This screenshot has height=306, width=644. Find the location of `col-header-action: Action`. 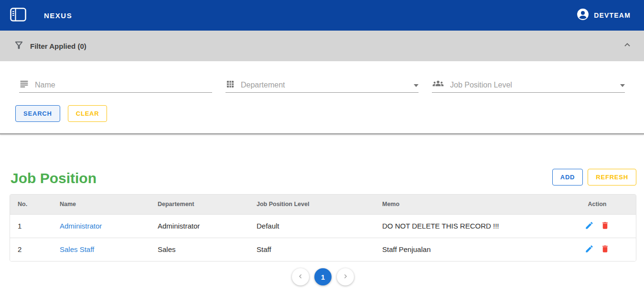

col-header-action: Action is located at coordinates (597, 205).